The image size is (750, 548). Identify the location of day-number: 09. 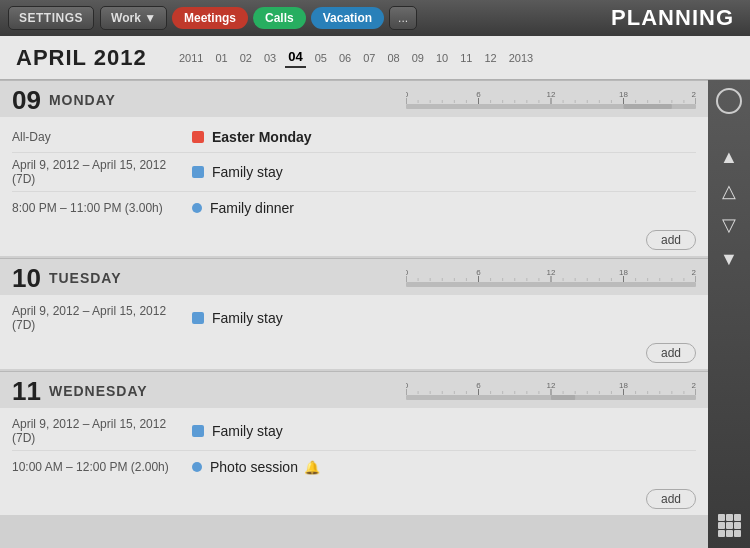
(26, 100).